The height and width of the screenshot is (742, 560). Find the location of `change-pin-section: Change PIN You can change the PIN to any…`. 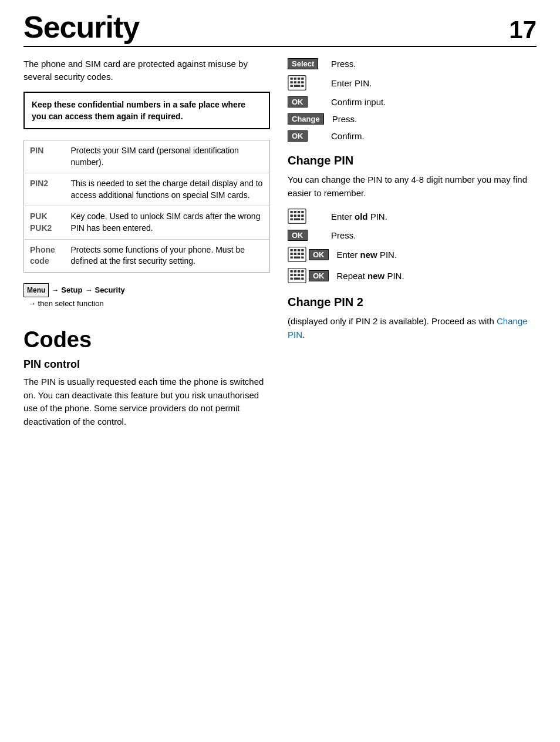

change-pin-section: Change PIN You can change the PIN to any… is located at coordinates (412, 219).